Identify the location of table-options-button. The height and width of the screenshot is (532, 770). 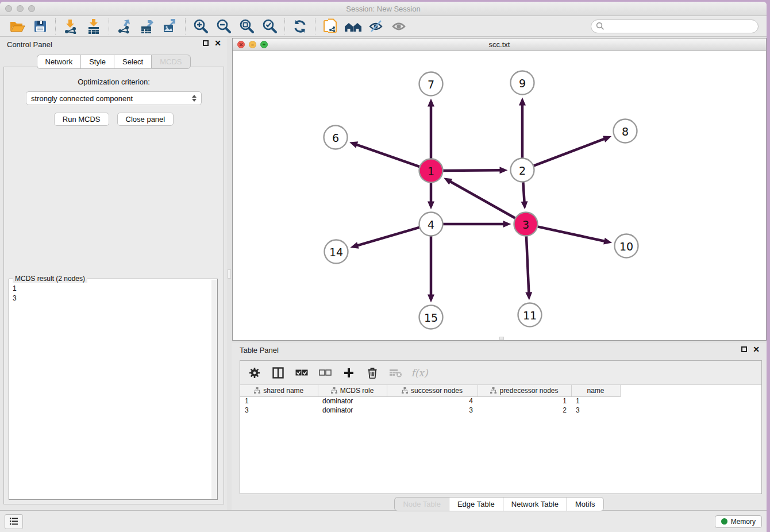
(255, 373).